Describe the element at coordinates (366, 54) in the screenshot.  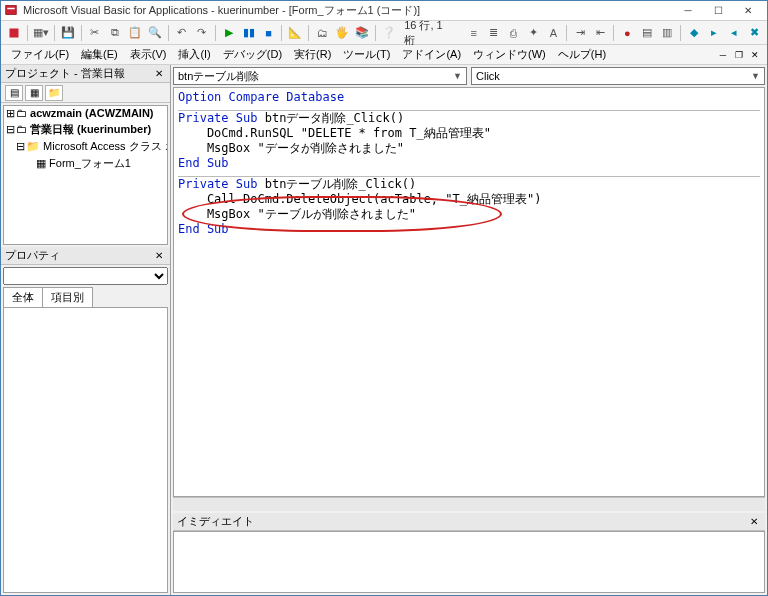
I see `menu-tools: ツール(T)` at that location.